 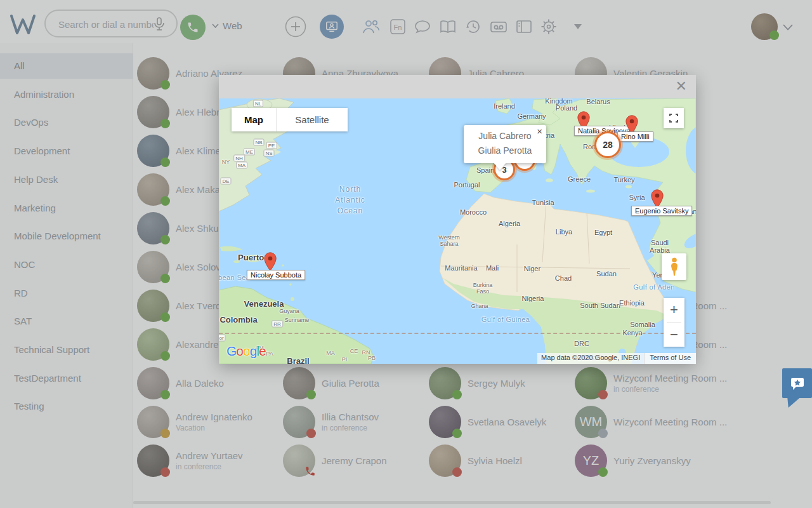 I want to click on google-logo: Google, so click(x=246, y=351).